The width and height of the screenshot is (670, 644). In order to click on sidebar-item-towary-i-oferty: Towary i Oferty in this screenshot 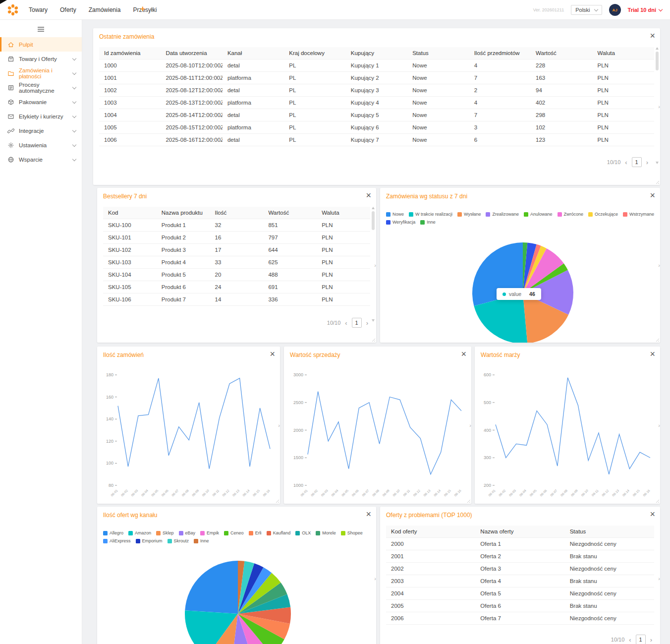, I will do `click(41, 59)`.